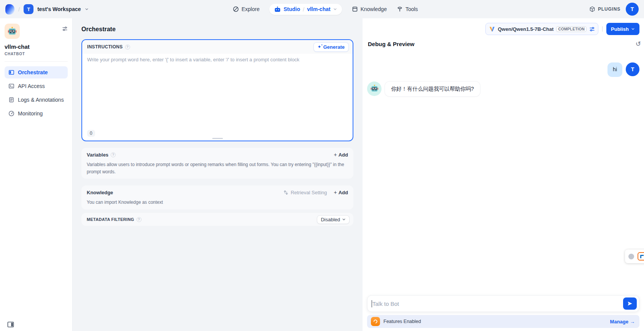  I want to click on model-mode-badge: COMPLETION, so click(571, 29).